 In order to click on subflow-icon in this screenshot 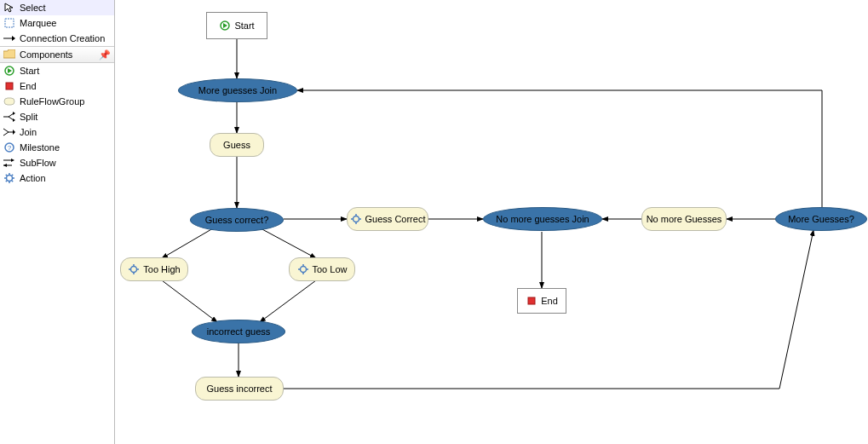, I will do `click(9, 163)`.